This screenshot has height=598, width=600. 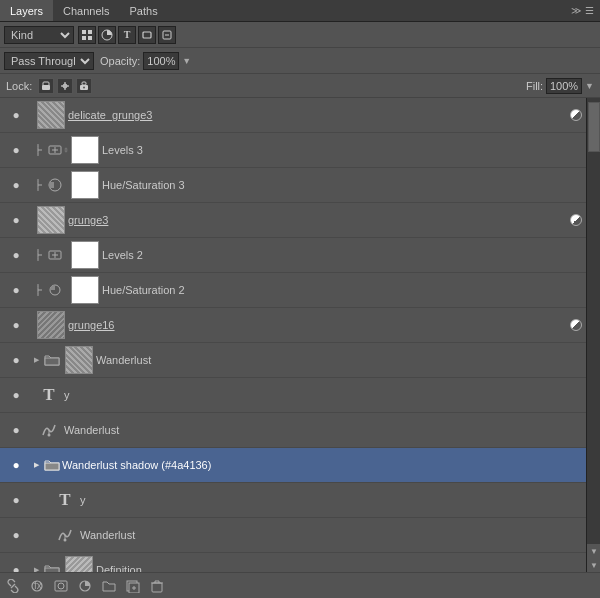 What do you see at coordinates (594, 551) in the screenshot?
I see `scroll-down-btn: ▼` at bounding box center [594, 551].